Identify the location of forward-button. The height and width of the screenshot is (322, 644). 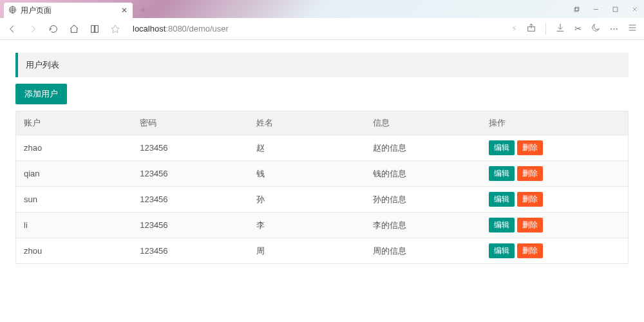
(33, 29).